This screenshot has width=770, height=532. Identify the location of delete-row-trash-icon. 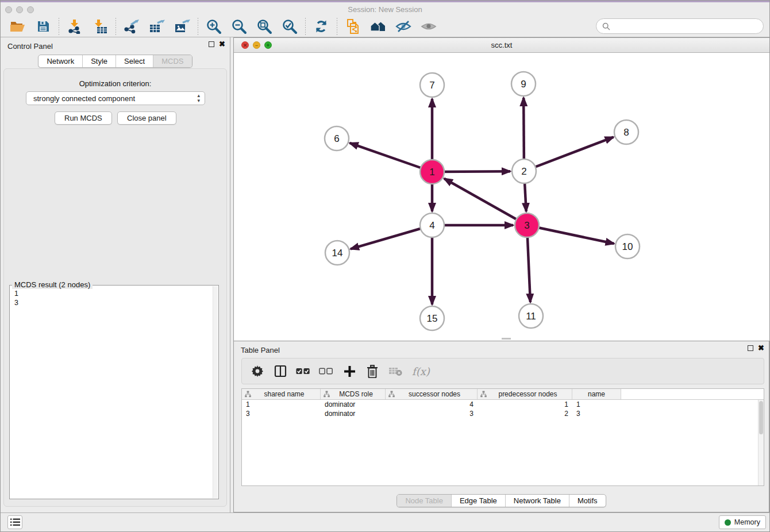
(372, 371).